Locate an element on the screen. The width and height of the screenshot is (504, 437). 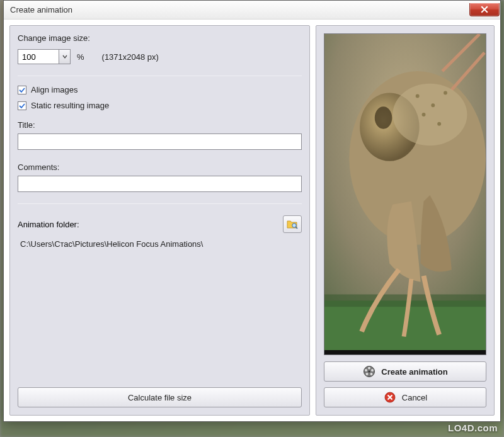
static-image-label: Static resulting image is located at coordinates (70, 106).